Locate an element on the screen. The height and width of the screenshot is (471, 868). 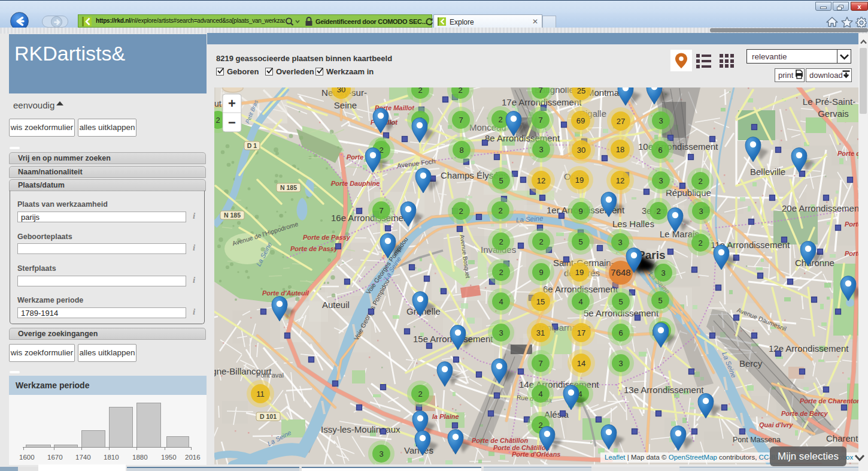
svg-text: la Plaine is located at coordinates (445, 416).